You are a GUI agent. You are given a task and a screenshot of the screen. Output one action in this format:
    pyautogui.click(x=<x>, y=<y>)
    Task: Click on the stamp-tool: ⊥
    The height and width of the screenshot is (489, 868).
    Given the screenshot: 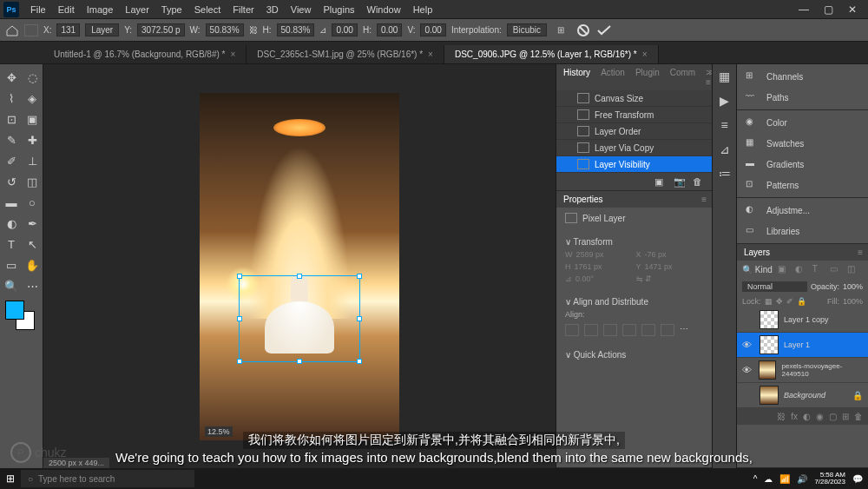 What is the action you would take?
    pyautogui.click(x=32, y=161)
    